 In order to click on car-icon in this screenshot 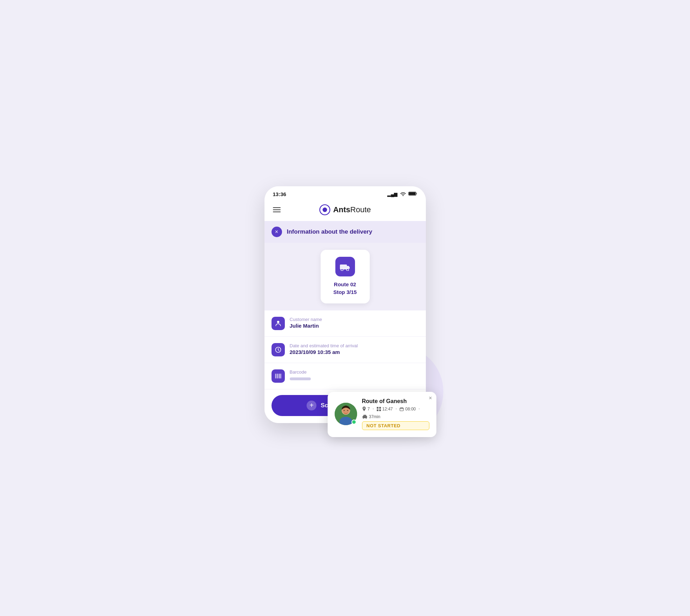, I will do `click(365, 417)`.